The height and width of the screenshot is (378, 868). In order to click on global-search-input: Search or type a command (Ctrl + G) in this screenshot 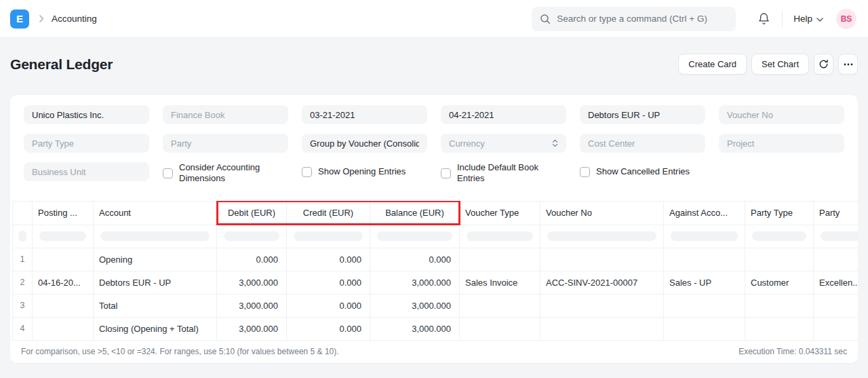, I will do `click(633, 19)`.